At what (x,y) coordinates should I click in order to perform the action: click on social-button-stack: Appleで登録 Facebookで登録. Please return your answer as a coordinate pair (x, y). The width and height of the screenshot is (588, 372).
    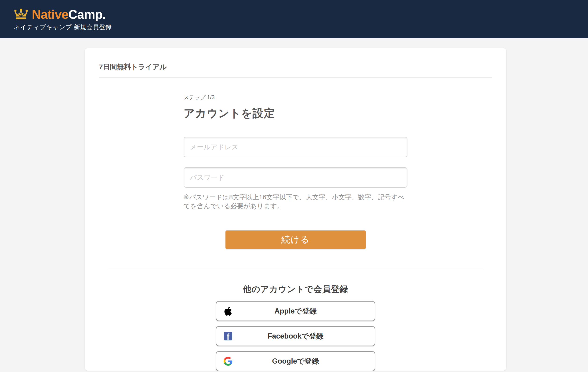
    Looking at the image, I should click on (295, 336).